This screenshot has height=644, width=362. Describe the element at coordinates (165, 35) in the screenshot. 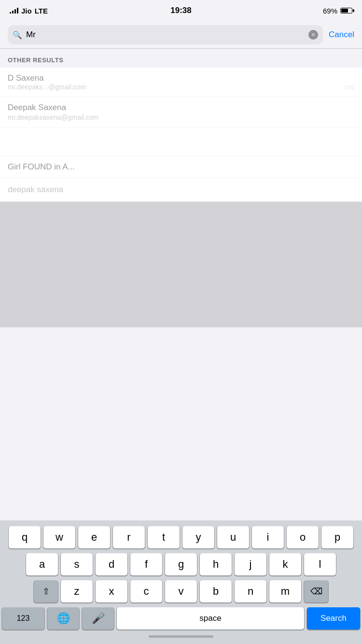

I see `search-input` at that location.